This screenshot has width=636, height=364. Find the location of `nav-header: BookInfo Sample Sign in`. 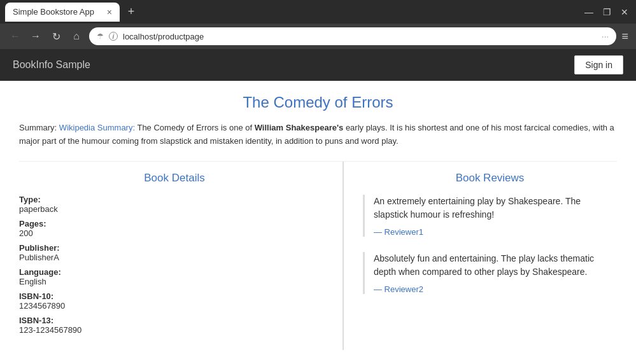

nav-header: BookInfo Sample Sign in is located at coordinates (318, 65).